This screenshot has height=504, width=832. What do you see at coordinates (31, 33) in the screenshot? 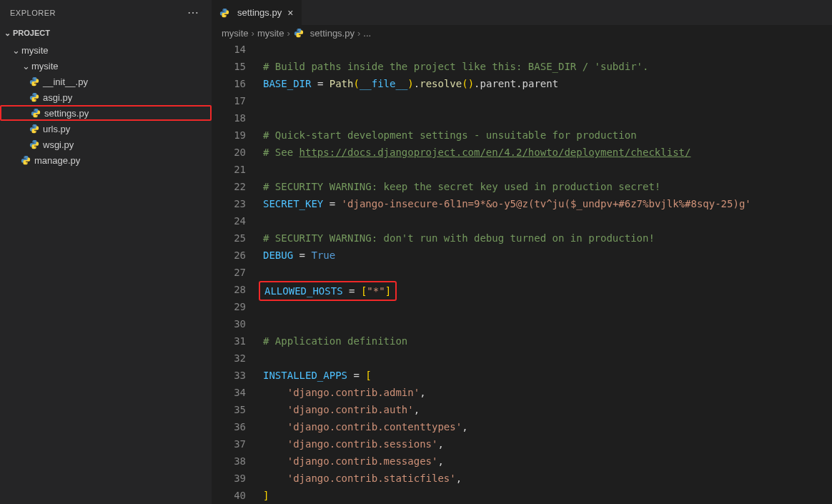
I see `project-label: PROJECT` at bounding box center [31, 33].